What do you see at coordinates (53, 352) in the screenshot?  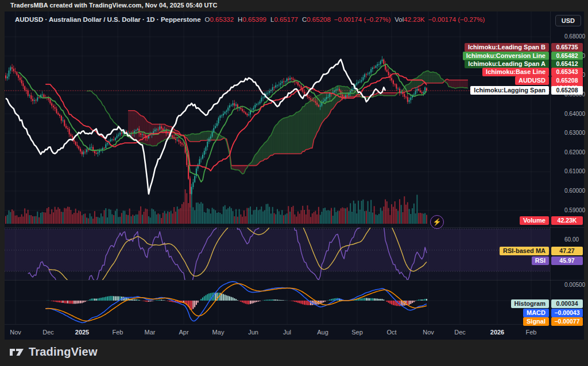 I see `tradingview-logo: TradingView` at bounding box center [53, 352].